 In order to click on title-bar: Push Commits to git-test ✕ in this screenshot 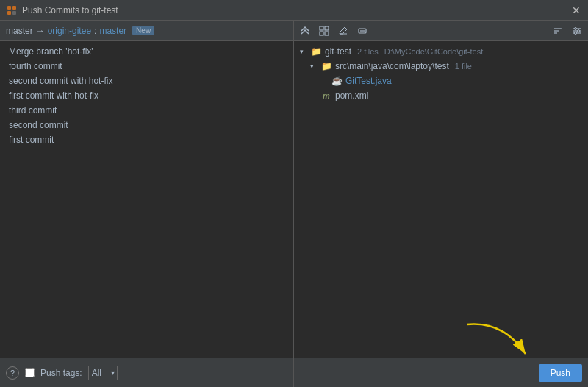, I will do `click(294, 10)`.